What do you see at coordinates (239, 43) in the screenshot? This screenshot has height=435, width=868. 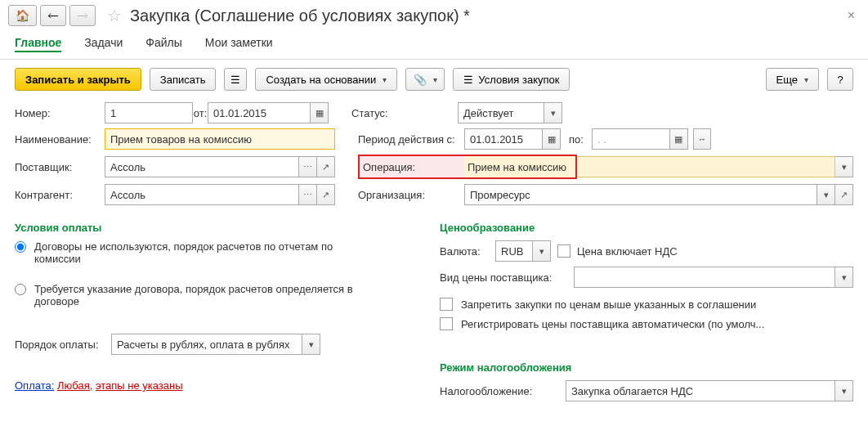 I see `tab-notes: Мои заметки` at bounding box center [239, 43].